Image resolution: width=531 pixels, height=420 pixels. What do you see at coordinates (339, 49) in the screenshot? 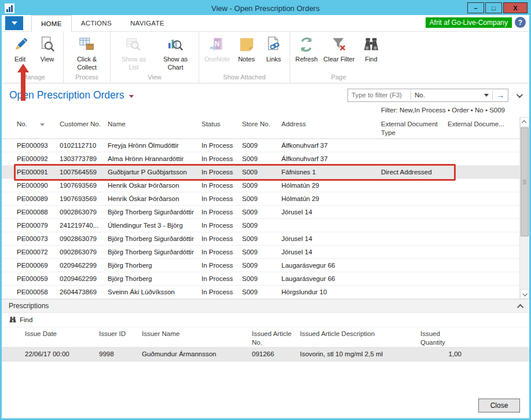
I see `clear-filter-button: Clear Filter` at bounding box center [339, 49].